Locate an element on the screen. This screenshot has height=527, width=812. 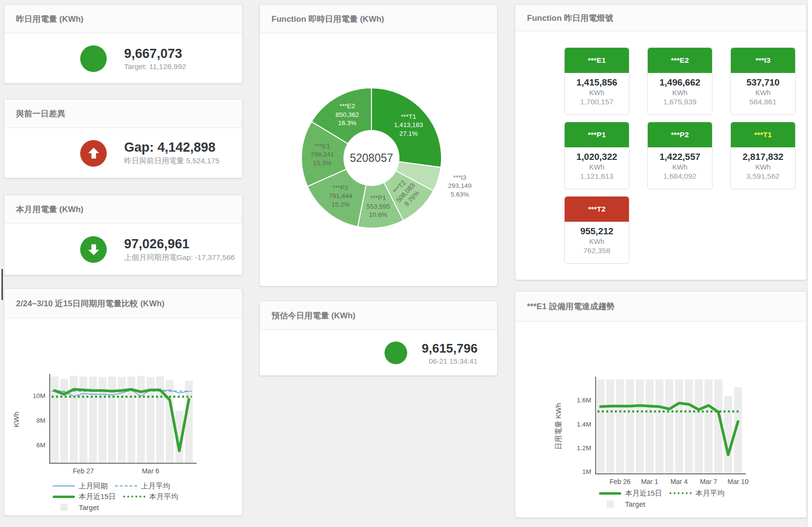
arrow-up-circle-icon is located at coordinates (94, 154).